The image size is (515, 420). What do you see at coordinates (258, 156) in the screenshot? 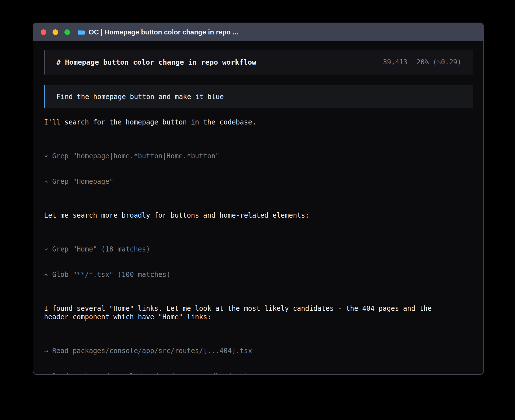
I see `grep-tool-line: ∗ Grep "homepage|home.*button|Home.*butt…` at bounding box center [258, 156].